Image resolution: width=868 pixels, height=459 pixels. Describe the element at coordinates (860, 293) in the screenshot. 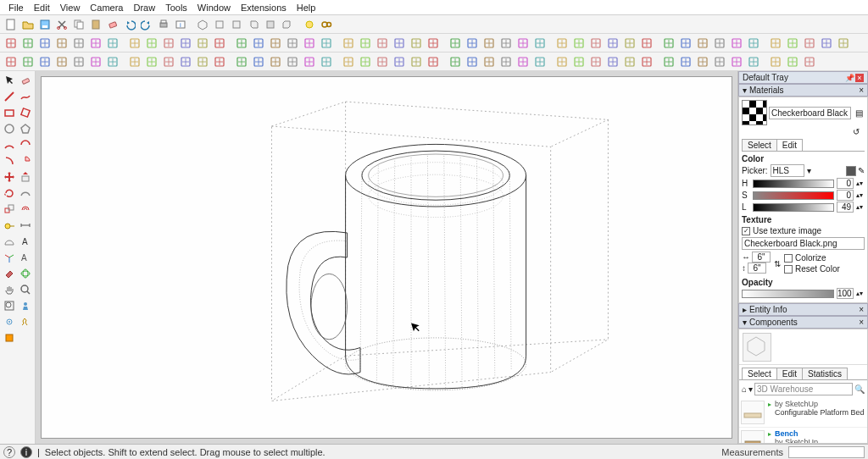

I see `opacity-spinner: ▴▾` at that location.